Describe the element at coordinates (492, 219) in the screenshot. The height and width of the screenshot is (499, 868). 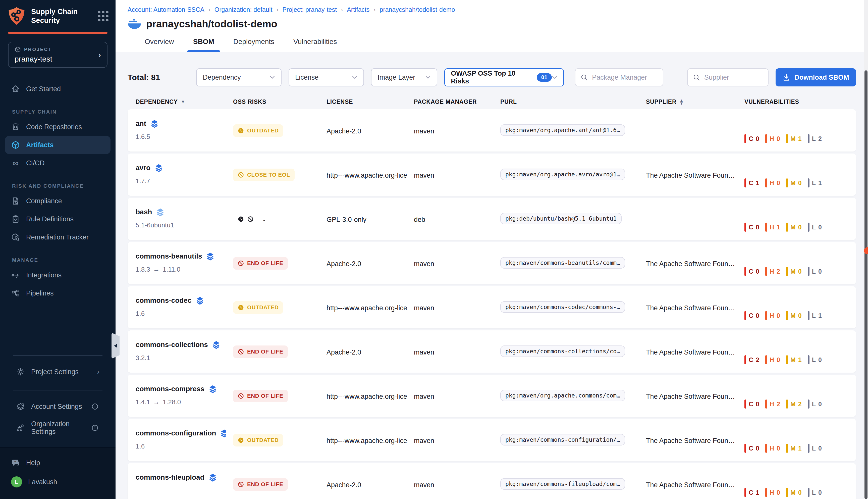
I see `table-row: bash 5.1-6ubuntu1 → - GPL-3.0-only deb p…` at that location.